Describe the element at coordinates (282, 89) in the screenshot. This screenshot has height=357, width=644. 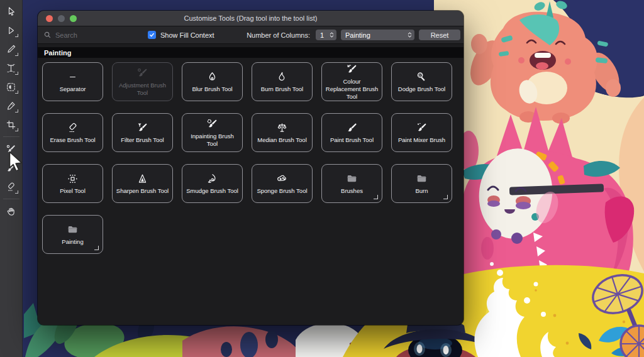
I see `tool-label: Burn Brush Tool` at that location.